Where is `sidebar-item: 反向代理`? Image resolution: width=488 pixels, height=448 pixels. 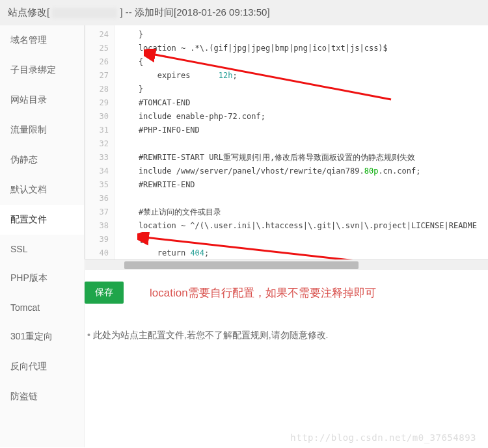 sidebar-item: 反向代理 is located at coordinates (42, 367).